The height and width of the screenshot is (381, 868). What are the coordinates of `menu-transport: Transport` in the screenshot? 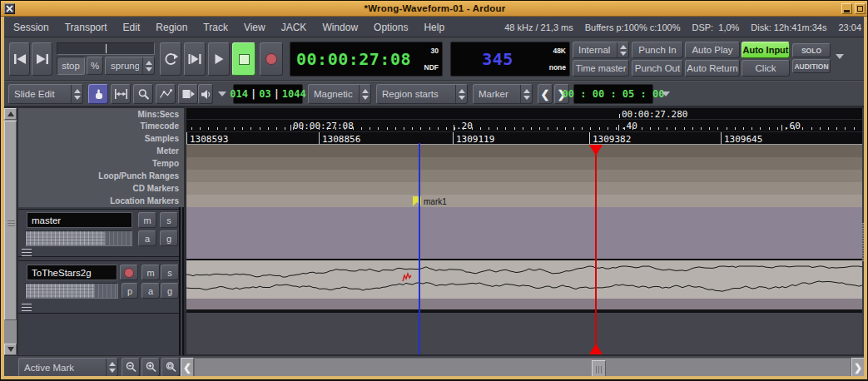 It's located at (87, 27).